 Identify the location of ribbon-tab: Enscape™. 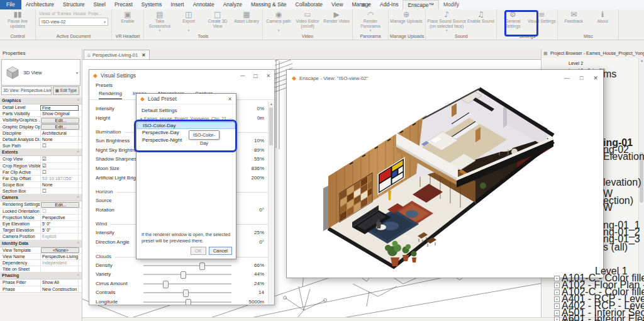
(421, 5).